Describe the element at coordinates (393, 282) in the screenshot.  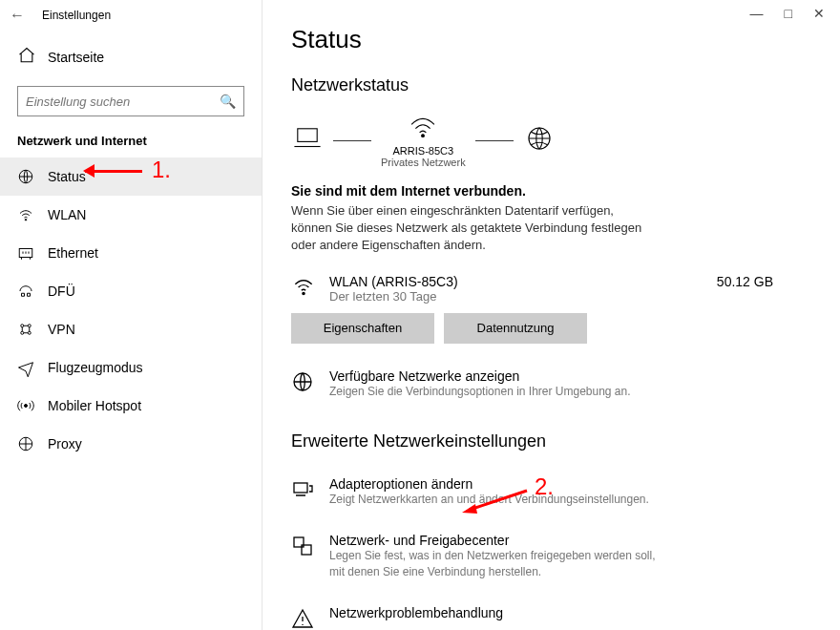
I see `usage-name: WLAN (ARRIS-85C3)` at that location.